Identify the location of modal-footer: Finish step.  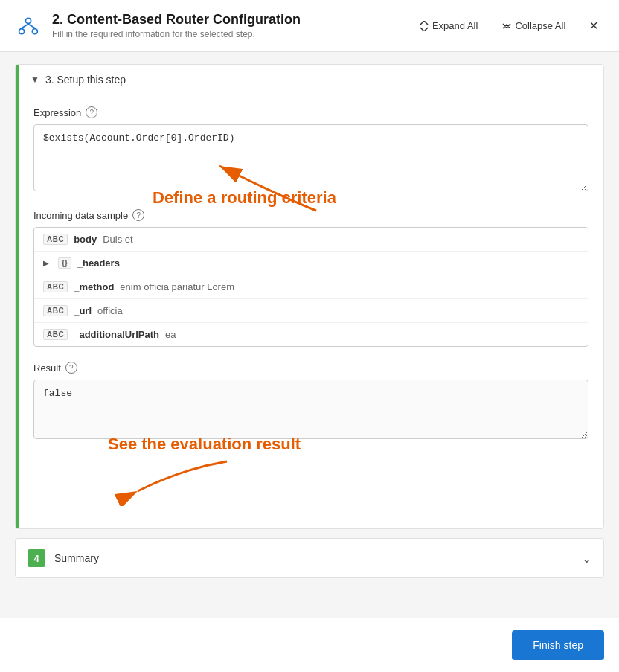
(310, 644).